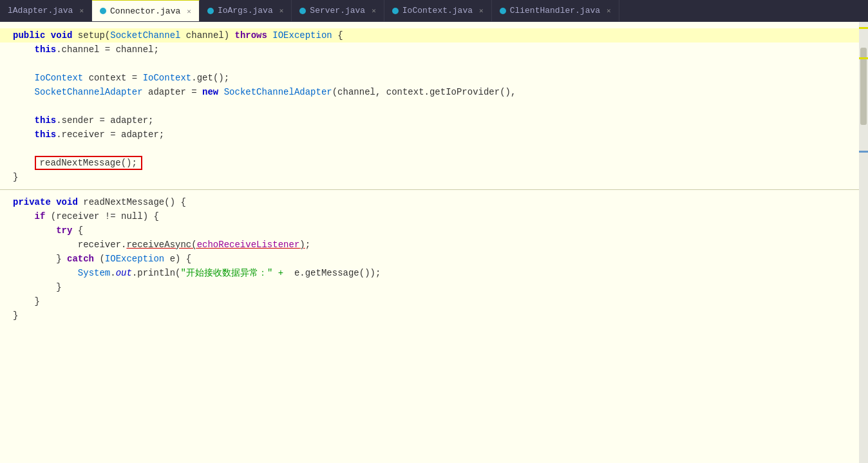 The image size is (868, 463). What do you see at coordinates (438, 10) in the screenshot?
I see `tab-icontext-label: IoContext.java` at bounding box center [438, 10].